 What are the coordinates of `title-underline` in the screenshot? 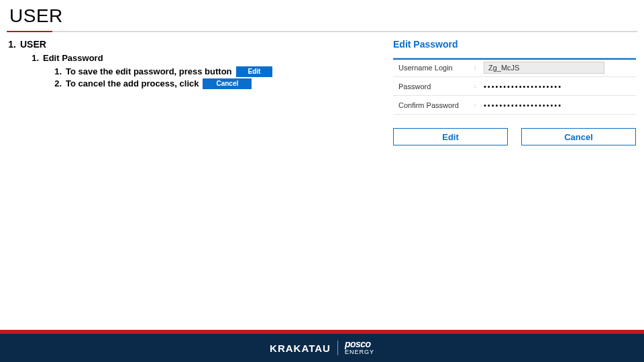 It's located at (322, 32).